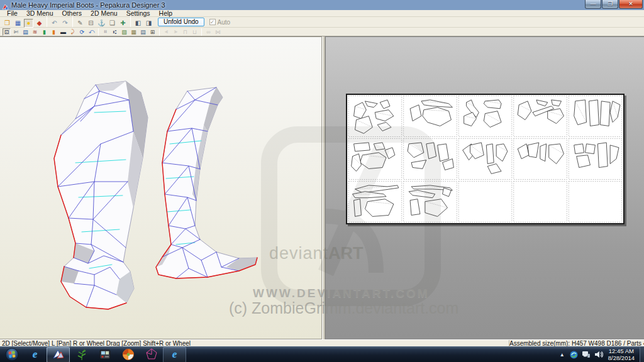  What do you see at coordinates (39, 23) in the screenshot?
I see `material-cube-icon: ◆` at bounding box center [39, 23].